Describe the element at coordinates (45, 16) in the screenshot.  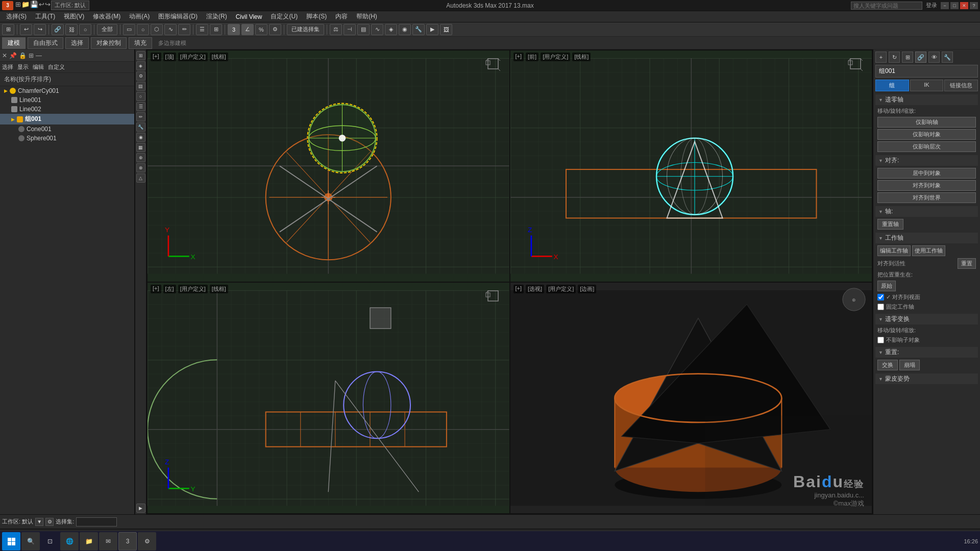
I see `menu-tools: 工具(T)` at that location.